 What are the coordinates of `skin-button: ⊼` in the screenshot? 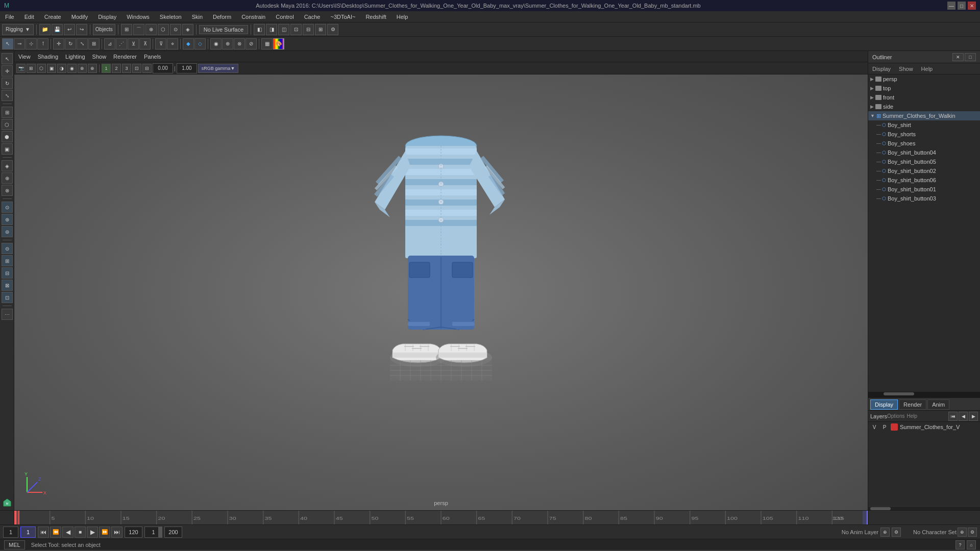 It's located at (145, 44).